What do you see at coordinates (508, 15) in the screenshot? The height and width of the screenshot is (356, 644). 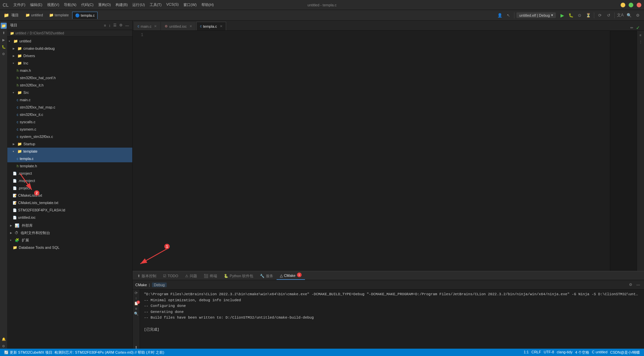 I see `toolbar-cursor-icon: ↖` at bounding box center [508, 15].